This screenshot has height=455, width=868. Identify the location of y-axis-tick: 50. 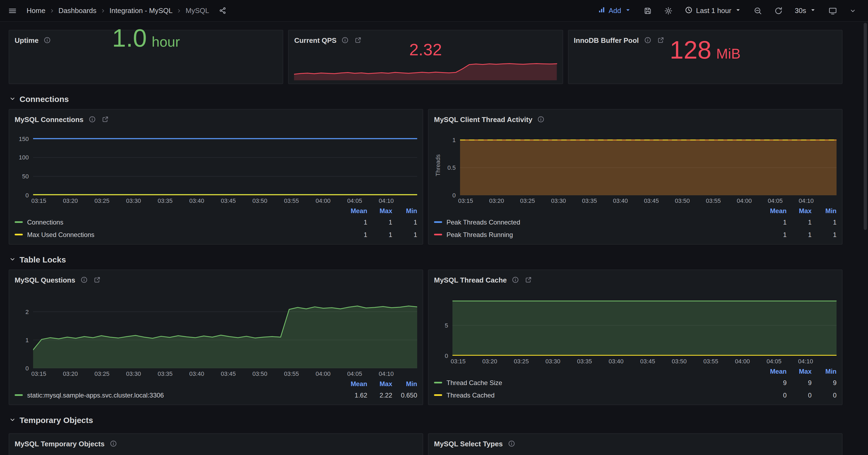
(26, 176).